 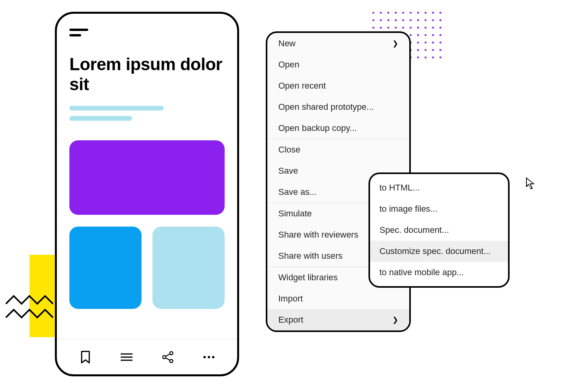 I want to click on menu-item-label: Share with reviewers, so click(x=318, y=235).